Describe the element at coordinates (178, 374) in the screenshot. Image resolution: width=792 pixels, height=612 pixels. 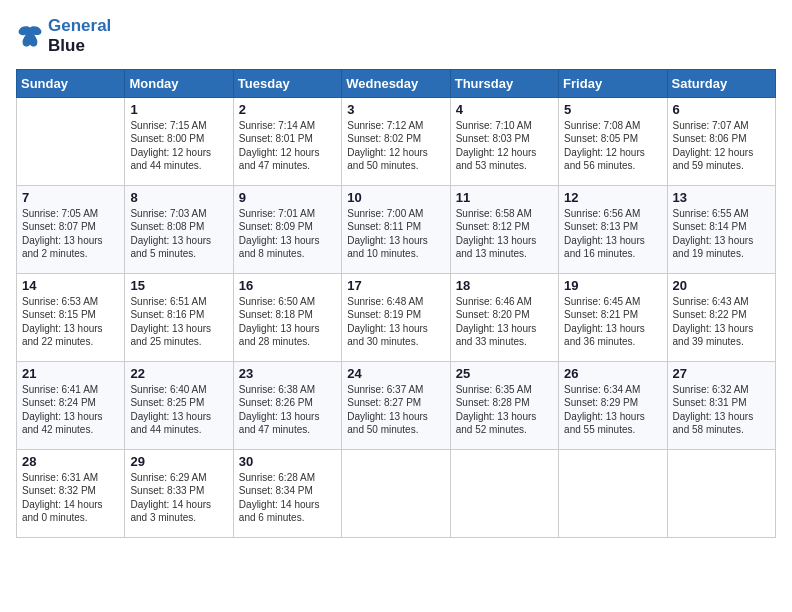
I see `day-number: 22` at that location.